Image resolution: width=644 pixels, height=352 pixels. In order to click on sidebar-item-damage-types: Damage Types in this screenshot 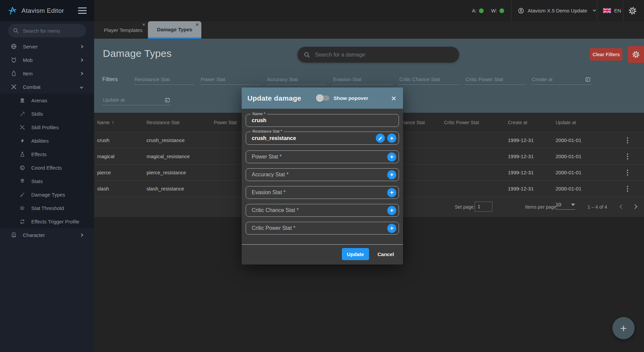, I will do `click(47, 195)`.